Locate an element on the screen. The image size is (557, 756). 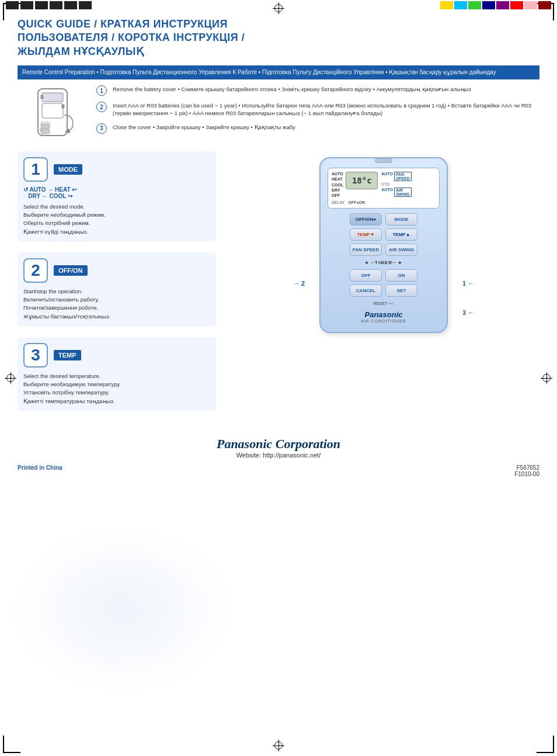
remote-row-5: CANCEL SET is located at coordinates (384, 291).